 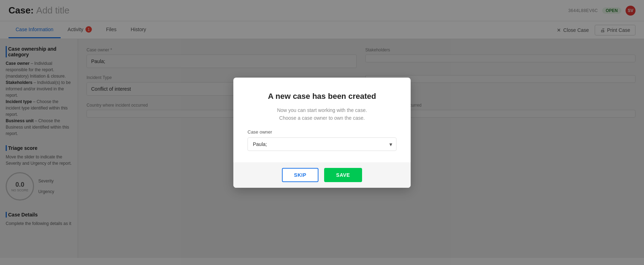 What do you see at coordinates (322, 120) in the screenshot?
I see `modal-body: A new case has been created Now you can …` at bounding box center [322, 120].